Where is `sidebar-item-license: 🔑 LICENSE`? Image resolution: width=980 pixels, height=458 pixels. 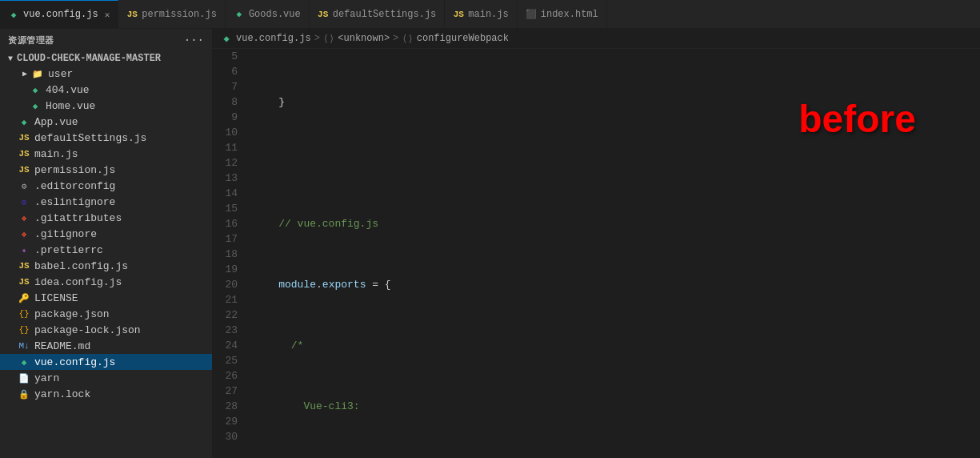
sidebar-item-license: 🔑 LICENSE is located at coordinates (106, 298).